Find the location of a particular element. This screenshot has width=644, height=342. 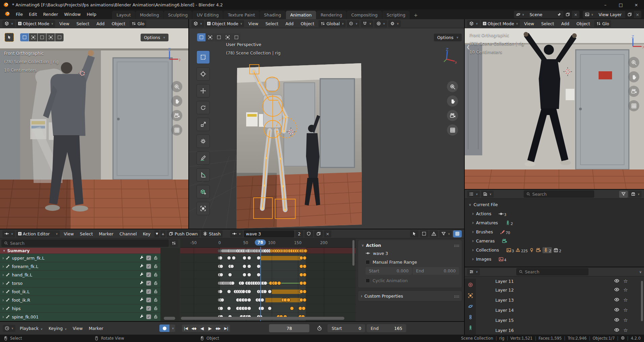

menu-window: Window is located at coordinates (73, 15).